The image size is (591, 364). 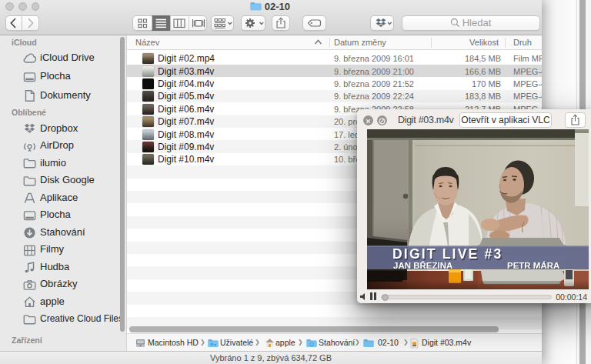 What do you see at coordinates (533, 265) in the screenshot?
I see `svg-text: PETR MÁRA` at bounding box center [533, 265].